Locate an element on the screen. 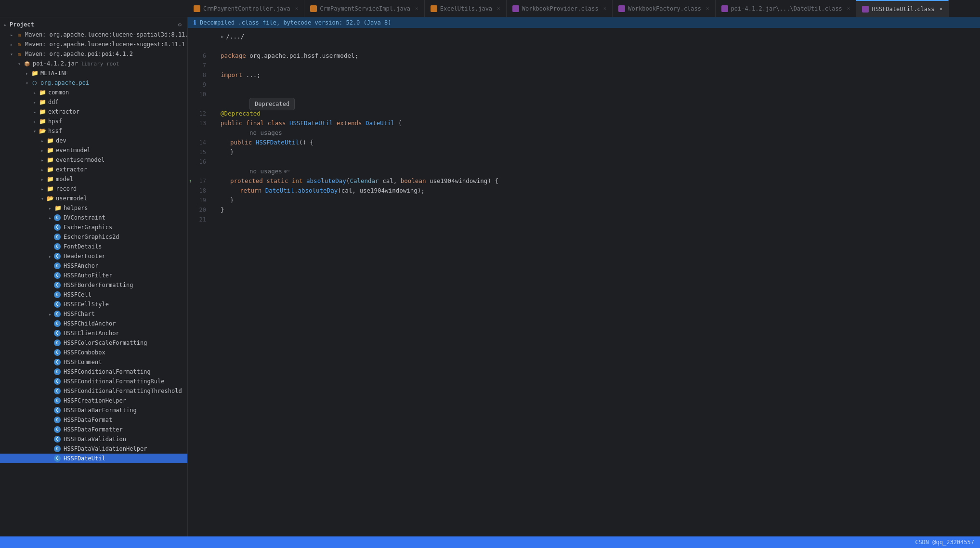 The height and width of the screenshot is (548, 980). item-label-common: common is located at coordinates (59, 92).